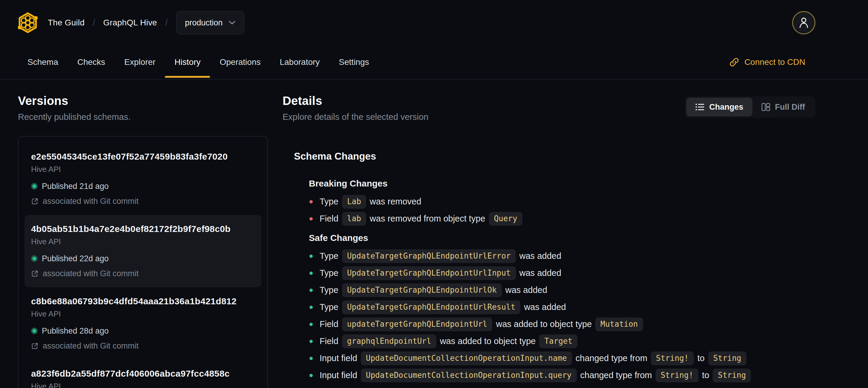  Describe the element at coordinates (389, 341) in the screenshot. I see `code-chip: graphqlEndpointUrl` at that location.